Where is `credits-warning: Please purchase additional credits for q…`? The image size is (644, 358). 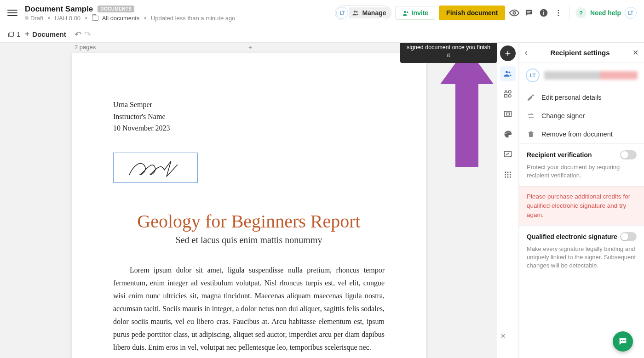 credits-warning: Please purchase additional credits for q… is located at coordinates (581, 206).